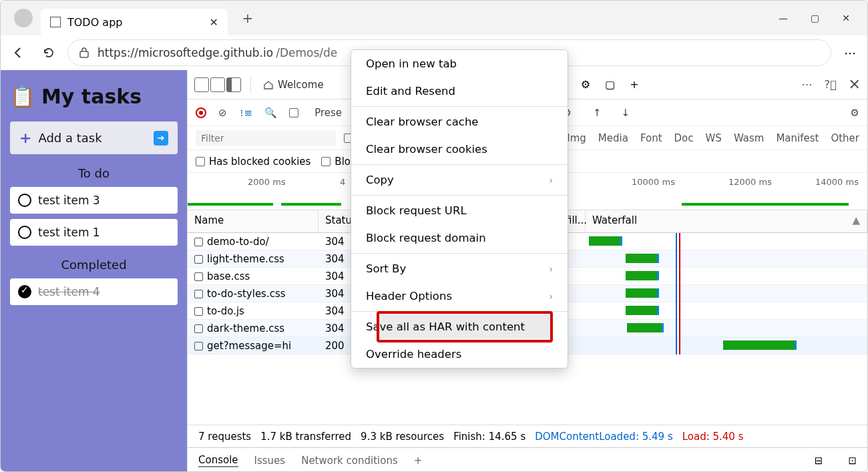 Image resolution: width=868 pixels, height=472 pixels. I want to click on ctx-clear-cookies: Clear browser cookies, so click(459, 150).